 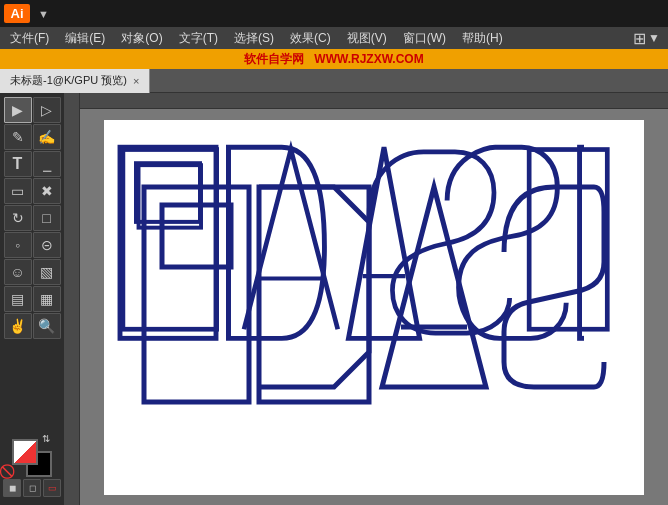 What do you see at coordinates (32, 299) in the screenshot?
I see `left-toolbar: ▶ ▷ ✎ ✍ T ⎯ ▭ ✖ ↻ □ ◦ ⊝ ☺ ▧` at bounding box center [32, 299].